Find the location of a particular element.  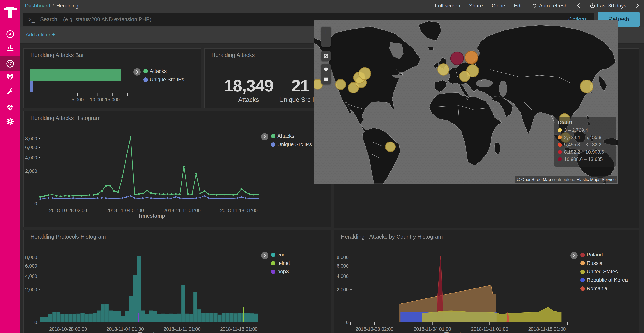

legend-protocols-histogram: vnctelnetpop3 is located at coordinates (276, 263).